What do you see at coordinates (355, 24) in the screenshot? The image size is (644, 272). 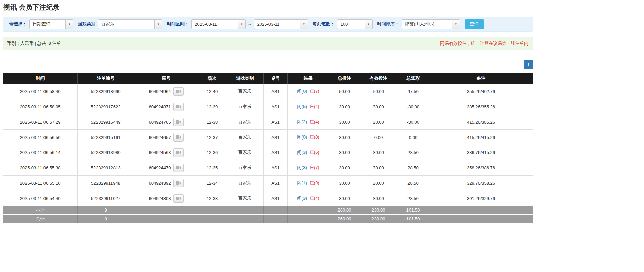 I see `page-size-select: 100 ▾` at bounding box center [355, 24].